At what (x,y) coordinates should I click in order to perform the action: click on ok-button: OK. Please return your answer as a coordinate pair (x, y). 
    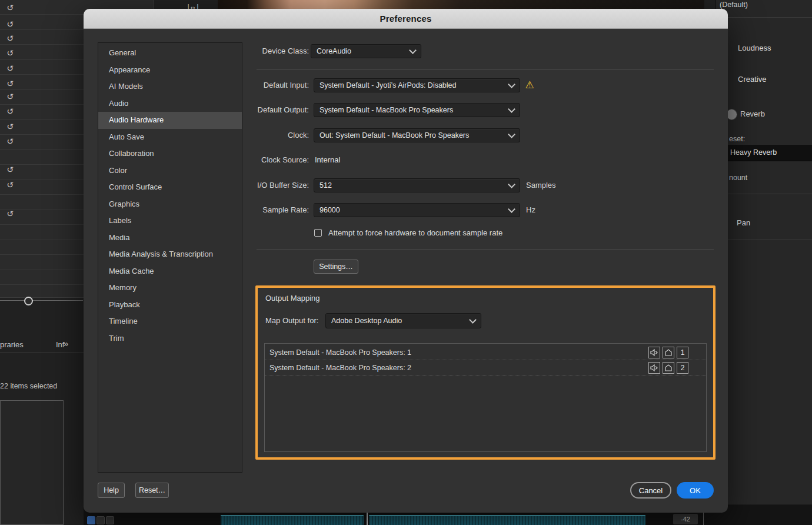
    Looking at the image, I should click on (695, 490).